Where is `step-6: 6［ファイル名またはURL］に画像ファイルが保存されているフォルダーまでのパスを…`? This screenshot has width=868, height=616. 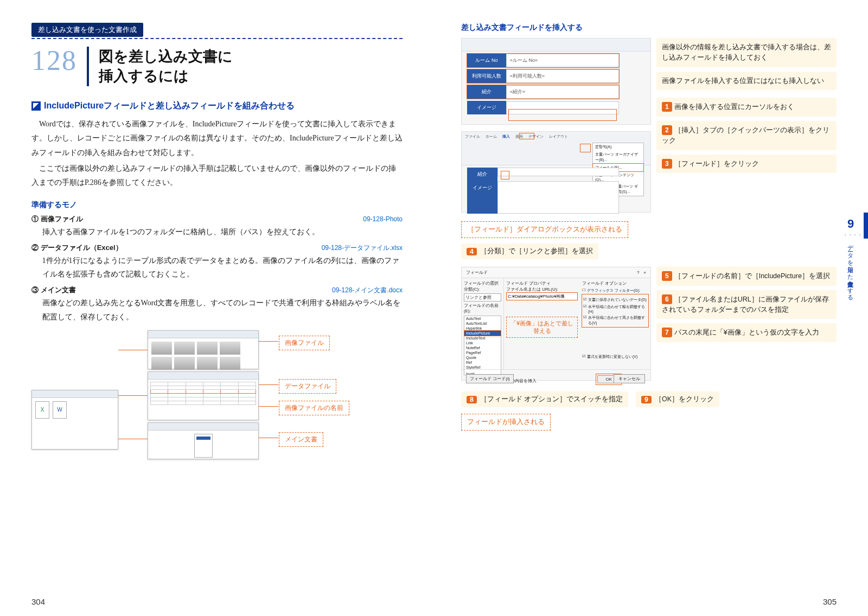 step-6: 6［ファイル名またはURL］に画像ファイルが保存されているフォルダーまでのパスを… is located at coordinates (746, 305).